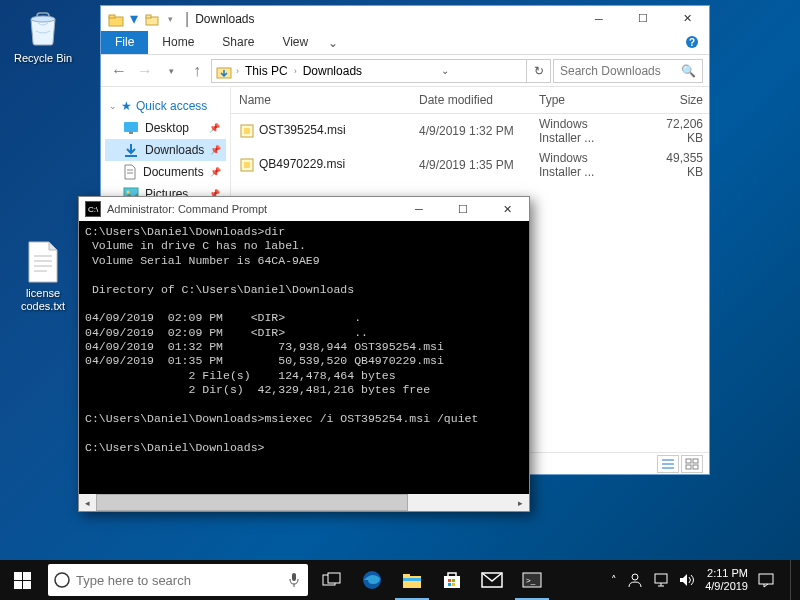 The image size is (800, 600). Describe the element at coordinates (412, 580) in the screenshot. I see `taskbar-explorer` at that location.